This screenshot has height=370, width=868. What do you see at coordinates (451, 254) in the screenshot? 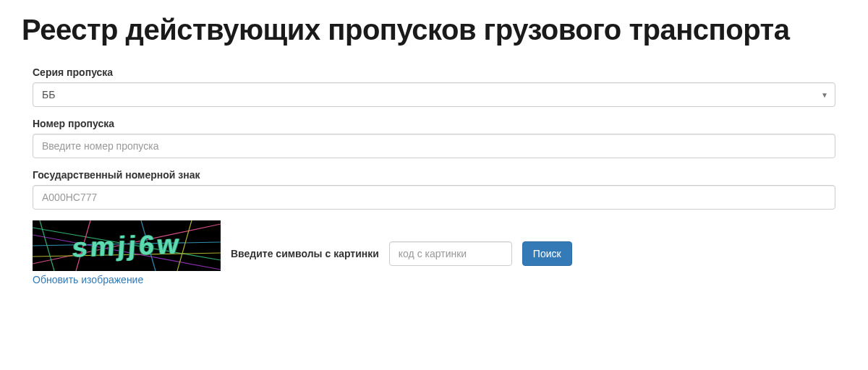
I see `captcha-input` at bounding box center [451, 254].